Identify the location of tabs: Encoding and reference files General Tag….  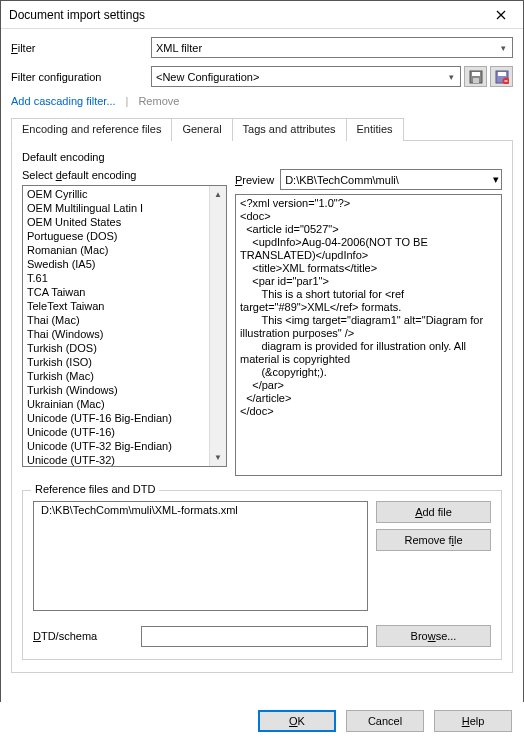
(262, 129).